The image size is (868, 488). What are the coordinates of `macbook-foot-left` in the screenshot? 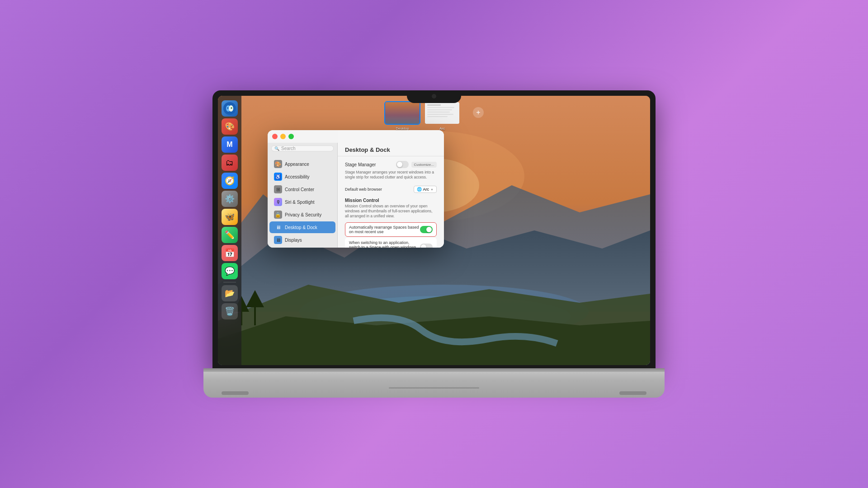 It's located at (235, 393).